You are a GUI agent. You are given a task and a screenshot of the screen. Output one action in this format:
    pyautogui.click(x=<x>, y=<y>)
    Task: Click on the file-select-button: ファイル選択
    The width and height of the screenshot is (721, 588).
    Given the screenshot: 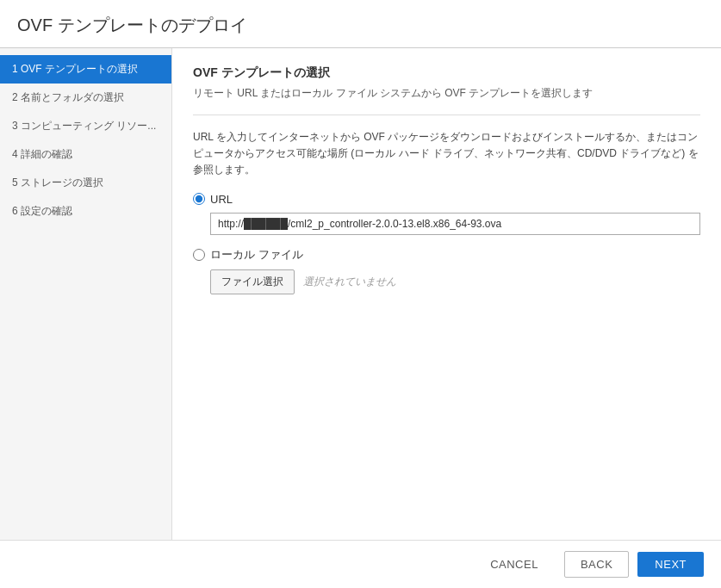 What is the action you would take?
    pyautogui.click(x=252, y=282)
    